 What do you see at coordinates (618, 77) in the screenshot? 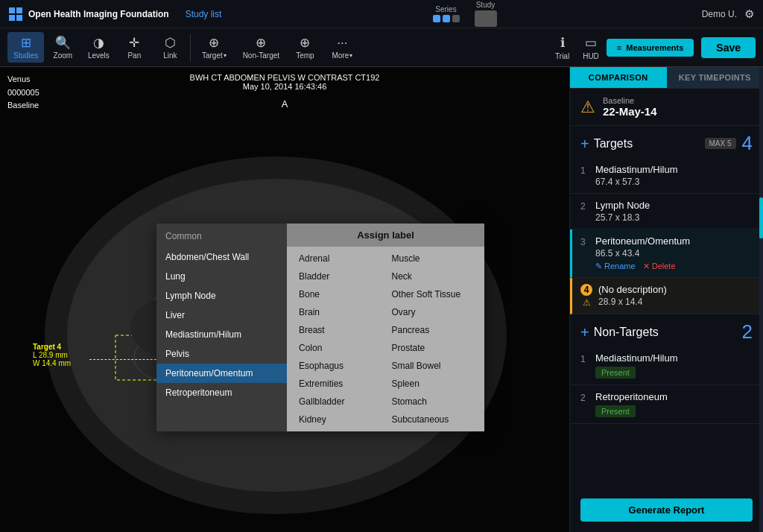
I see `tab-comparison: COMPARISON` at bounding box center [618, 77].